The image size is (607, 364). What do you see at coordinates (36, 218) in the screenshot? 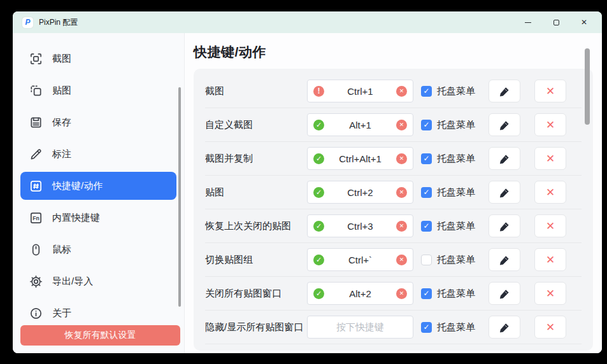
I see `svg-text: Fn` at bounding box center [36, 218].